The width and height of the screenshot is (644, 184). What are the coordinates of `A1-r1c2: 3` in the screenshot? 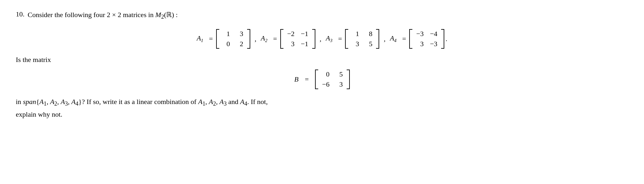 It's located at (240, 34).